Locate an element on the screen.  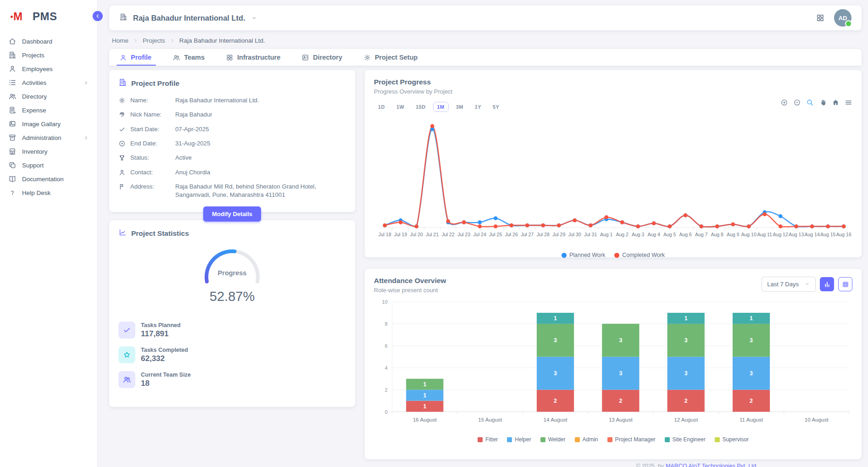
user-avatar: AD is located at coordinates (843, 18).